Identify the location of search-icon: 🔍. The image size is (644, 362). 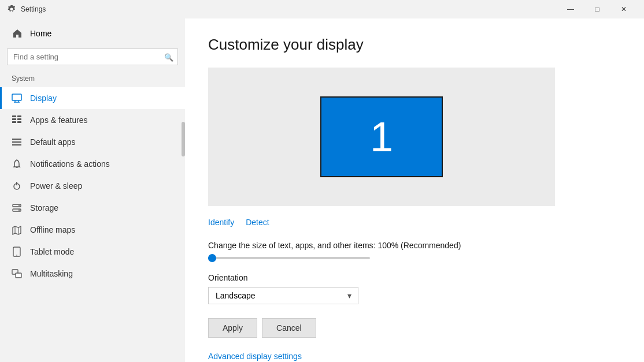
(169, 57).